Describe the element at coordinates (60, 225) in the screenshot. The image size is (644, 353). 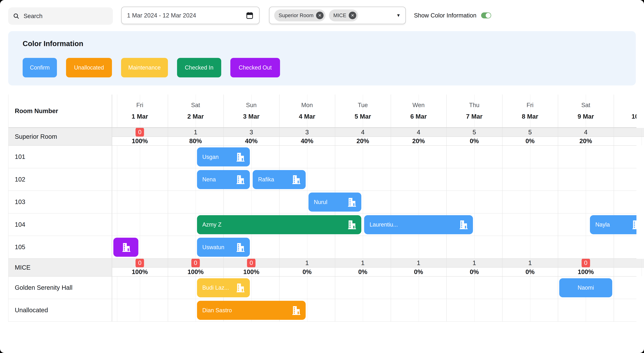
I see `room-label: 104` at that location.